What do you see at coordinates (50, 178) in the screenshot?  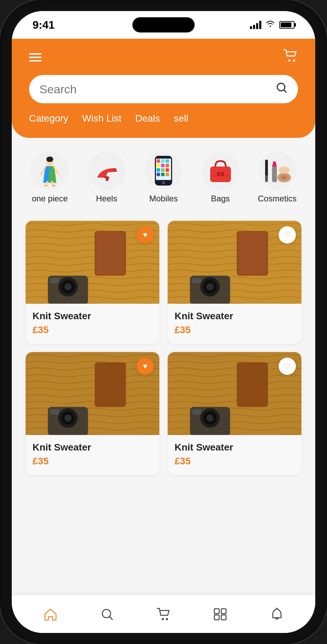 I see `category-item-one-piece: one piece` at bounding box center [50, 178].